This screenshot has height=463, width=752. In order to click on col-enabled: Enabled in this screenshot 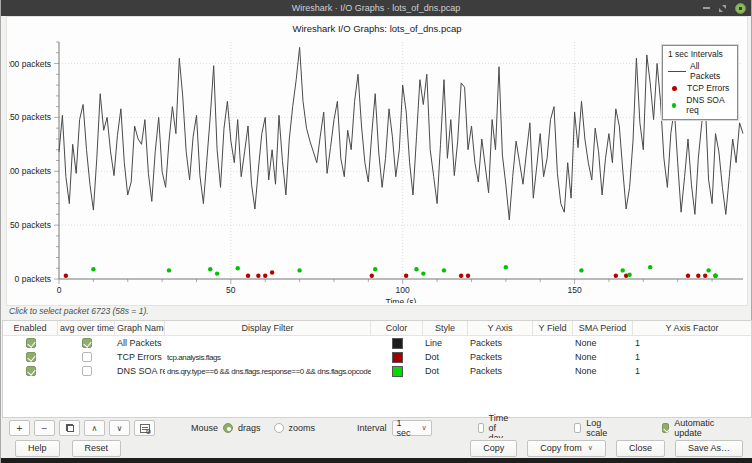, I will do `click(30, 328)`.